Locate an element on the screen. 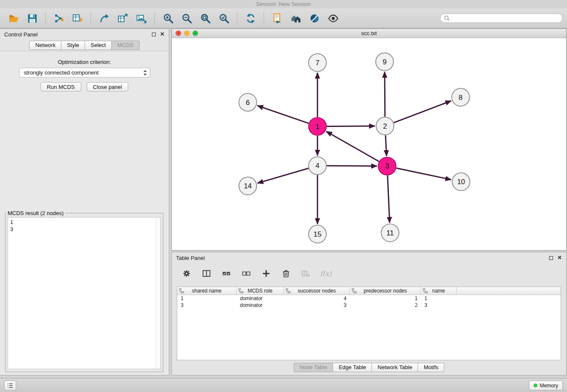  delete-row-button is located at coordinates (286, 273).